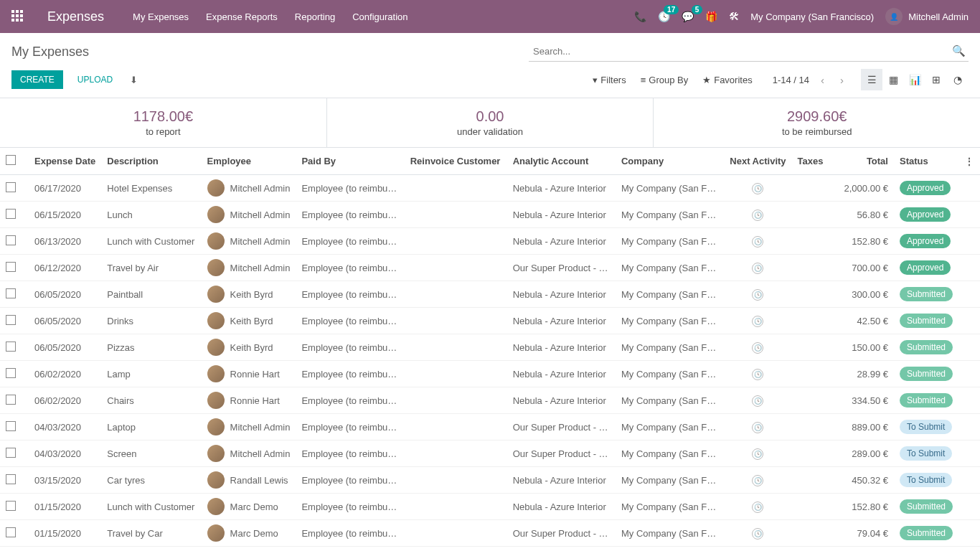 The width and height of the screenshot is (980, 551). I want to click on table-row: 06/17/2020 Hotel Expenses Mitchell Admin…, so click(490, 188).